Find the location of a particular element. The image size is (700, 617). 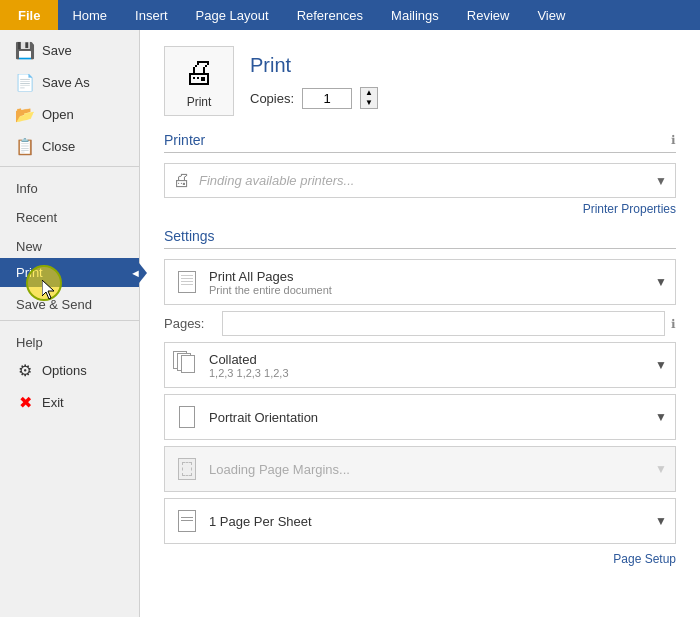

per-sheet-icon is located at coordinates (187, 521).